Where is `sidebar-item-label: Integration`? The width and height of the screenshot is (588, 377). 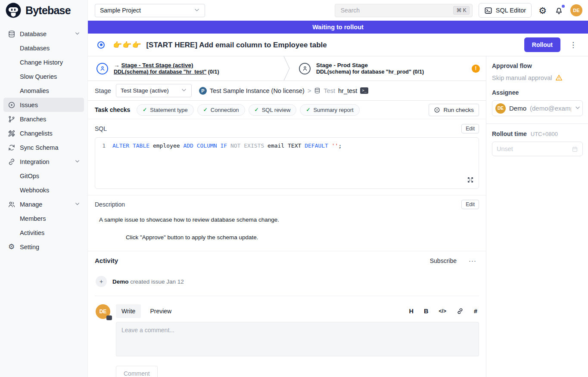
sidebar-item-label: Integration is located at coordinates (34, 162).